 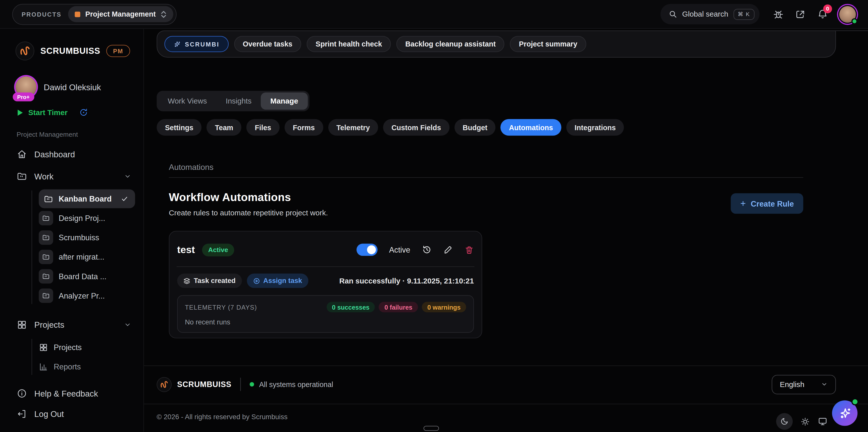 What do you see at coordinates (91, 296) in the screenshot?
I see `sidebar-subitem-analyzer: Analyzer Pr...` at bounding box center [91, 296].